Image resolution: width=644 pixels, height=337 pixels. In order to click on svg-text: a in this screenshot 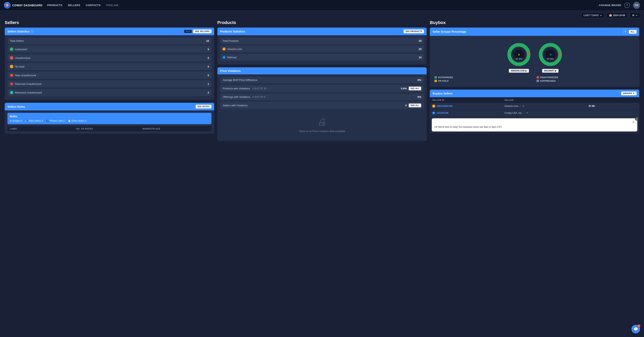, I will do `click(519, 55)`.